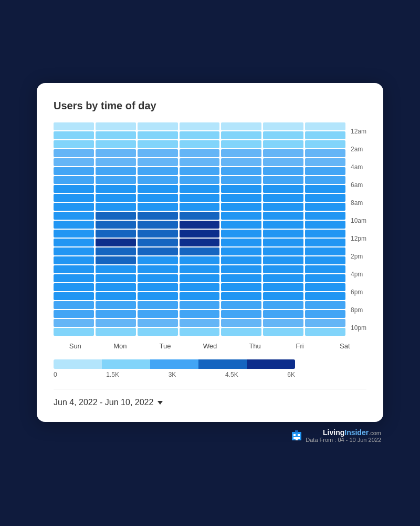  I want to click on data-from: Data From : 04 - 10 Jun 2022, so click(343, 440).